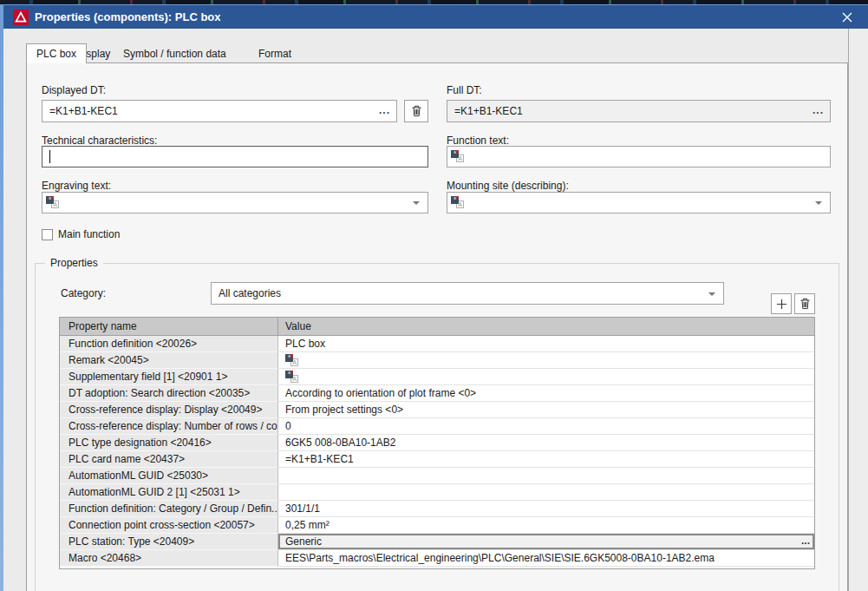 This screenshot has width=868, height=591. Describe the element at coordinates (546, 559) in the screenshot. I see `property-value-cell: EES\Parts_macros\Electrical_engineering\…` at that location.